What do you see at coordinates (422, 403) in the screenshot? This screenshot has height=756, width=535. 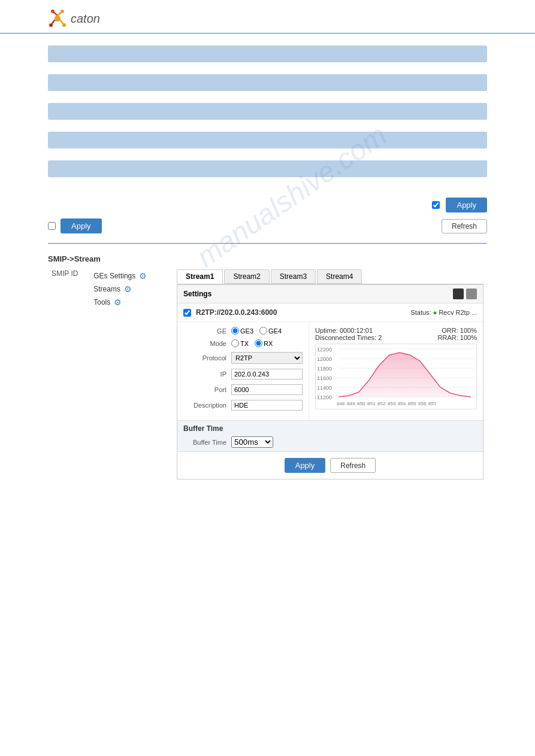 I see `svg-text: 856` at bounding box center [422, 403].